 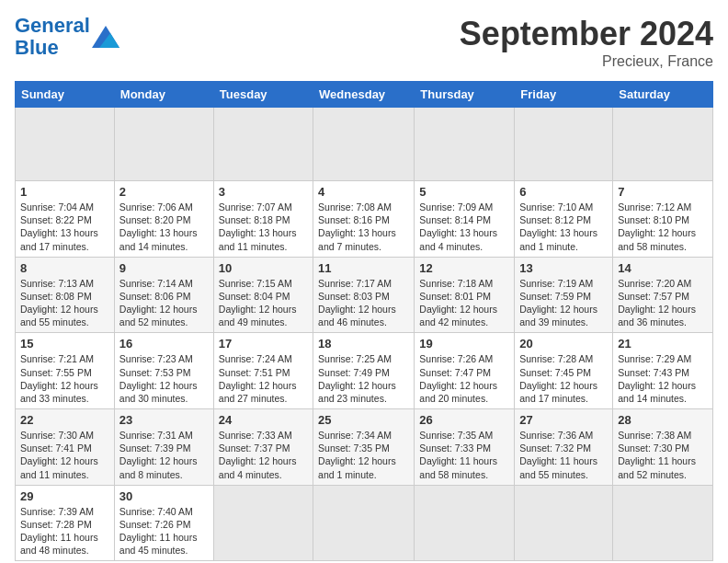 What do you see at coordinates (563, 226) in the screenshot?
I see `day-info: Sunrise: 7:10 AMSunset: 8:12 PMDaylight:…` at bounding box center [563, 226].